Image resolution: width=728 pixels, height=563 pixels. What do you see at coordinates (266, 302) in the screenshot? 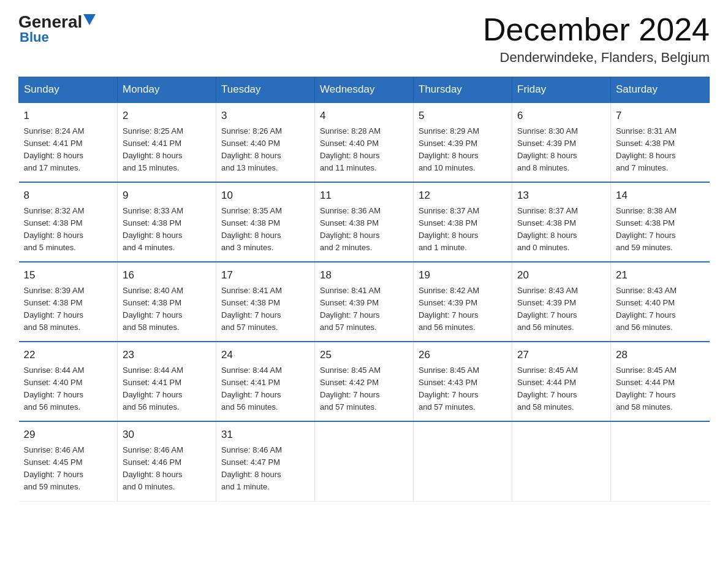
I see `calendar-cell: 17Sunrise: 8:41 AM Sunset: 4:38 PM Dayli…` at bounding box center [266, 302].